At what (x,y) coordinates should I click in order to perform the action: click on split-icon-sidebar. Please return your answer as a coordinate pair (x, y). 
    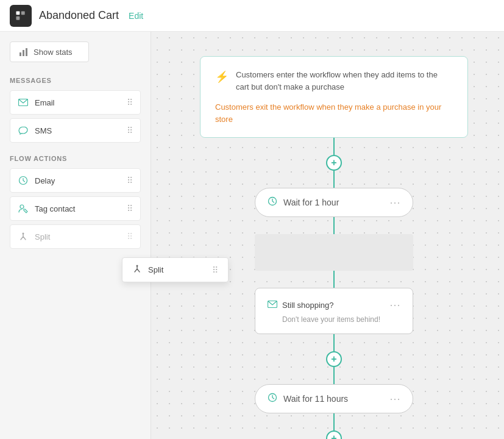
    Looking at the image, I should click on (23, 237).